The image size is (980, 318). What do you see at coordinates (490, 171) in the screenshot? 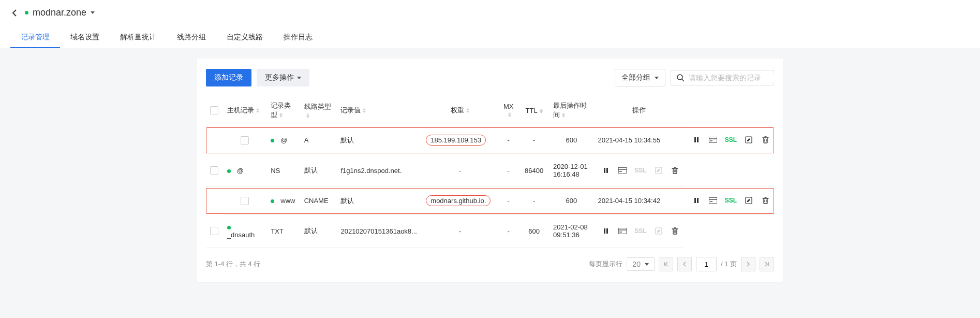
I see `table-row: @ NS 默认 f1g1ns2.dnspod.net. - - 86400 20…` at bounding box center [490, 171].